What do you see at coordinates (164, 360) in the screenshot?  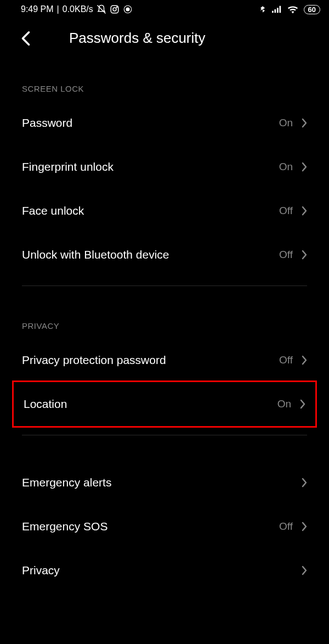 I see `item-privacy-protection: Privacy protection password Off` at bounding box center [164, 360].